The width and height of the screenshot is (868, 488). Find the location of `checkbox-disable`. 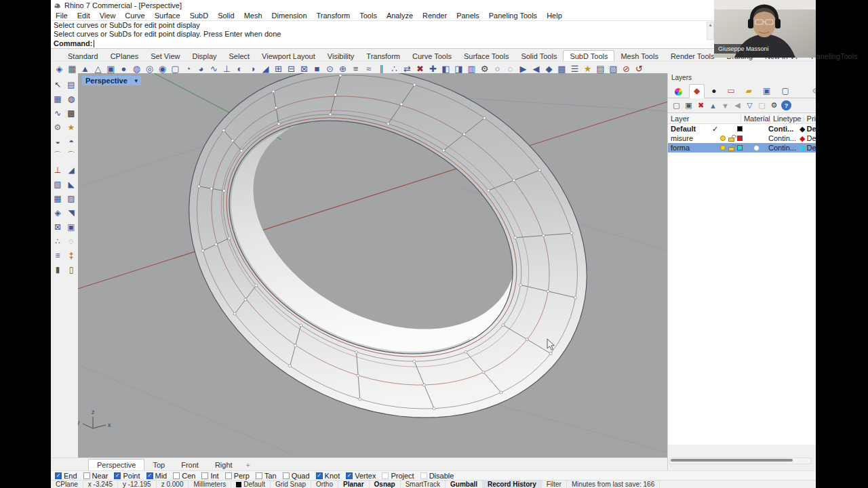

checkbox-disable is located at coordinates (424, 476).